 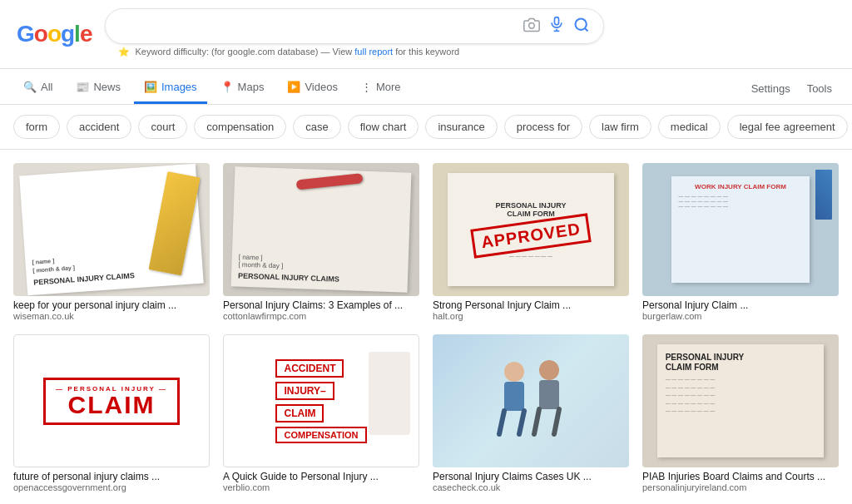 What do you see at coordinates (227, 86) in the screenshot?
I see `maps-icon: 📍` at bounding box center [227, 86].